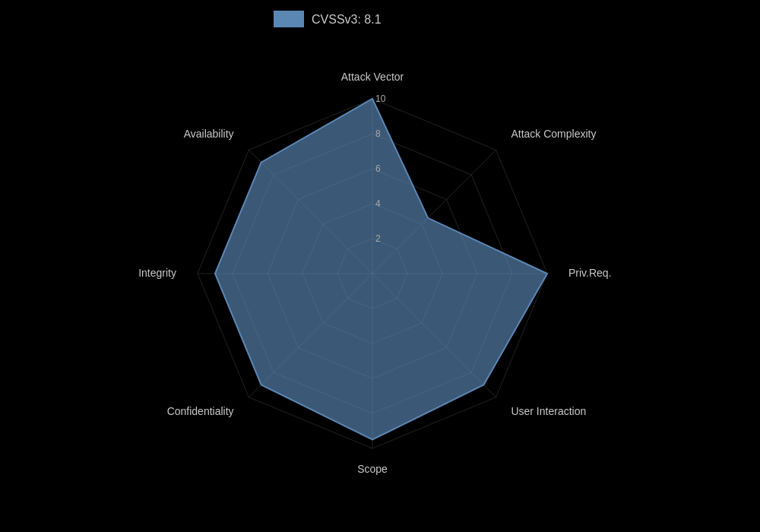 The height and width of the screenshot is (532, 760). I want to click on svg-text: User Interaction, so click(549, 411).